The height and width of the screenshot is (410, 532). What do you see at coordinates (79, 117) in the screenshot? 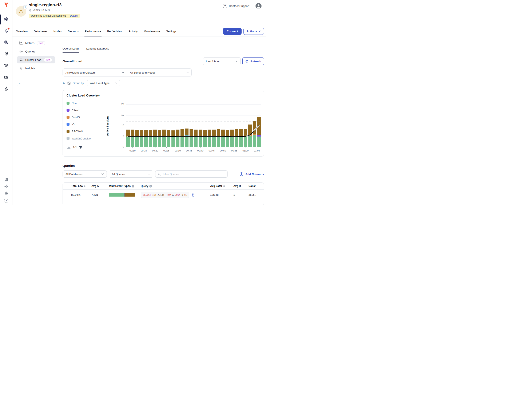
I see `legend-item-diskio: DiskIO` at bounding box center [79, 117].